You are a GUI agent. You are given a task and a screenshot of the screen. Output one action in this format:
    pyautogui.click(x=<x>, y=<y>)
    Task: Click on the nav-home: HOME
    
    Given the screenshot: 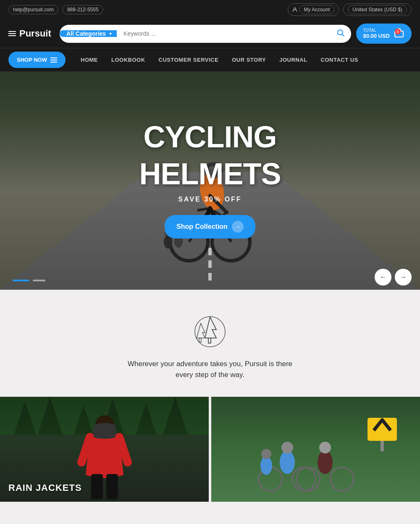 What is the action you would take?
    pyautogui.click(x=89, y=60)
    